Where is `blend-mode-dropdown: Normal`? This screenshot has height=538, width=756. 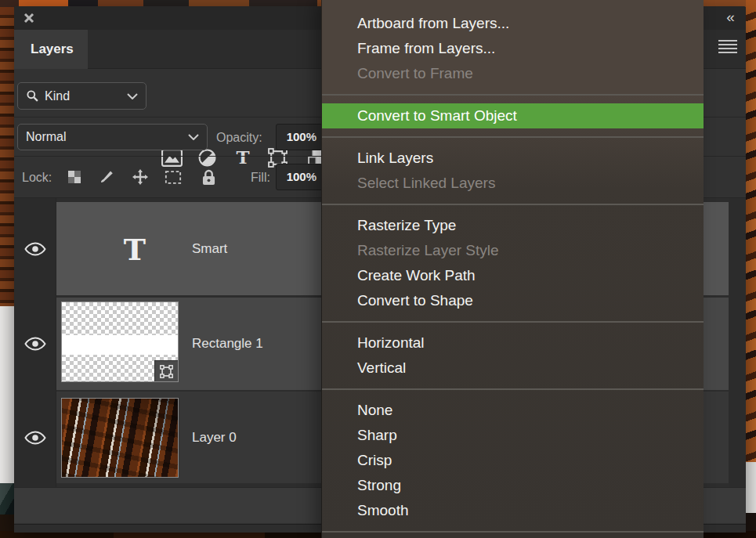
blend-mode-dropdown: Normal is located at coordinates (113, 137).